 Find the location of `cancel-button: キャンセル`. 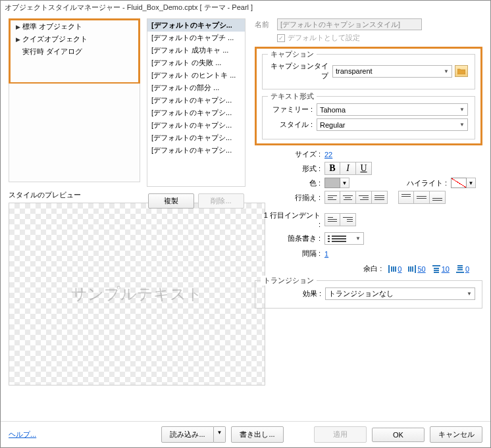

cancel-button: キャンセル is located at coordinates (456, 434).